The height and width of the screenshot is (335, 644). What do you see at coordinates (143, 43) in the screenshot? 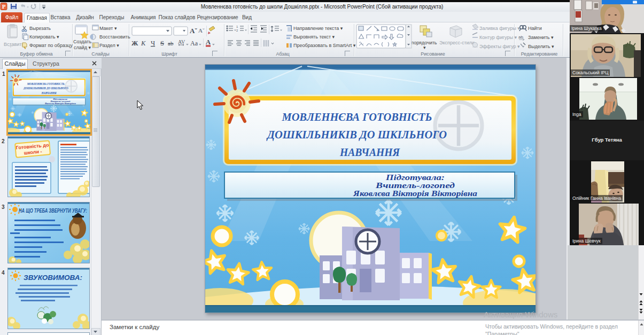
I see `svg-text: К` at bounding box center [143, 43].